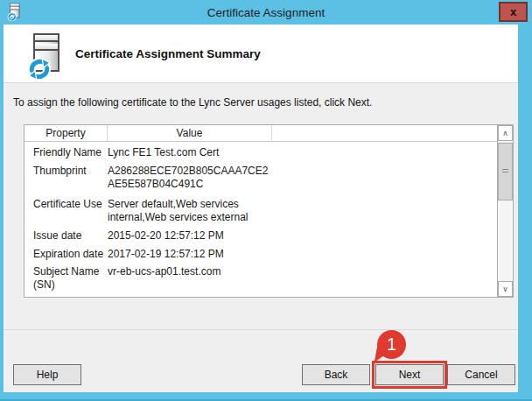 The image size is (532, 401). What do you see at coordinates (261, 278) in the screenshot?
I see `table-row: Subject Name (SN) vr-eb-ucs-ap01.test.co…` at bounding box center [261, 278].